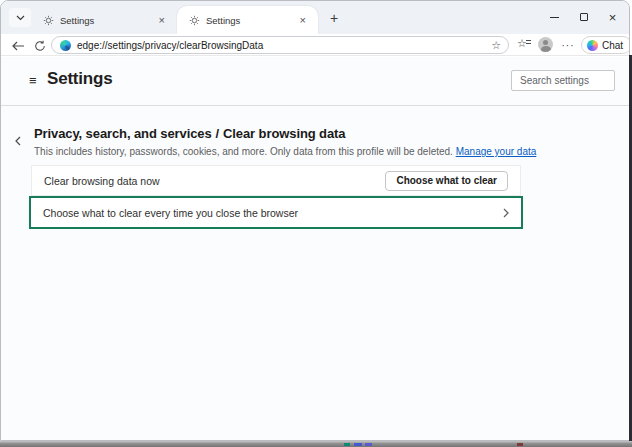 The image size is (632, 447). I want to click on taskbar-sliver, so click(316, 444).